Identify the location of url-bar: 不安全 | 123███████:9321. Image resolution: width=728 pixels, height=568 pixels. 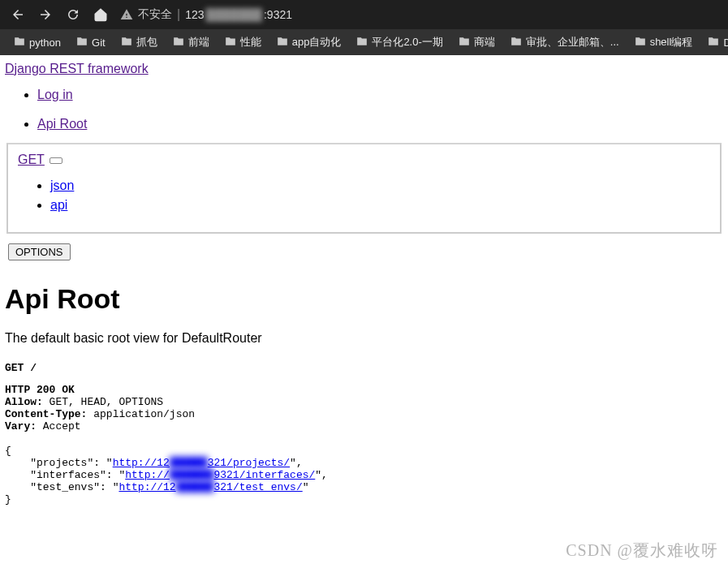
(419, 15).